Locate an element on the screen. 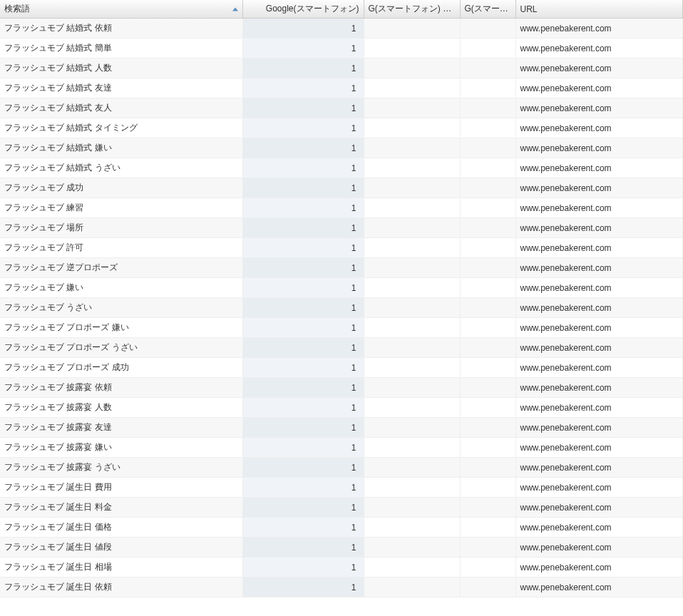 Image resolution: width=683 pixels, height=616 pixels. cell-keyword: フラッシュモブ 結婚式 うざい is located at coordinates (121, 168).